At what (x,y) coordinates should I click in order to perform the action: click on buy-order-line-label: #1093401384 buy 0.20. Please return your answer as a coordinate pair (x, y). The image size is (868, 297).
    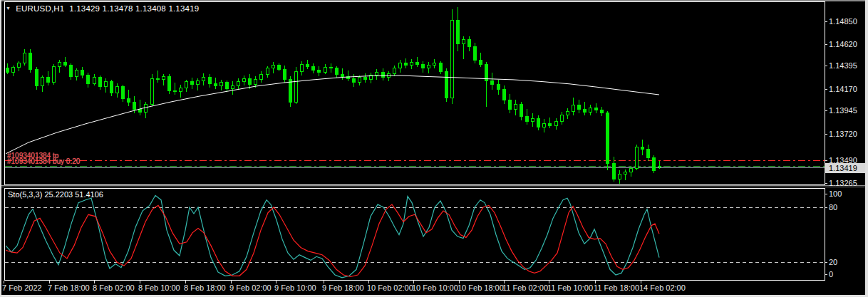
    Looking at the image, I should click on (43, 161).